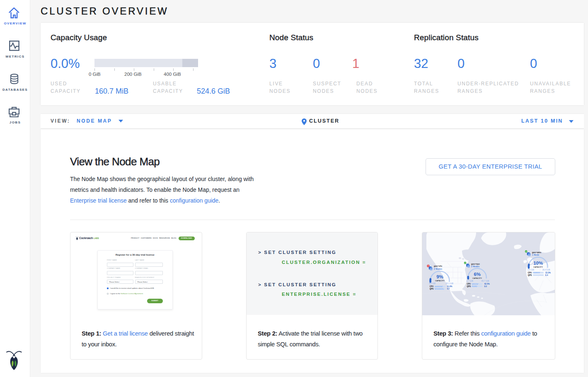 The height and width of the screenshot is (377, 588). Describe the element at coordinates (535, 255) in the screenshot. I see `svg-text: 1 Node` at that location.